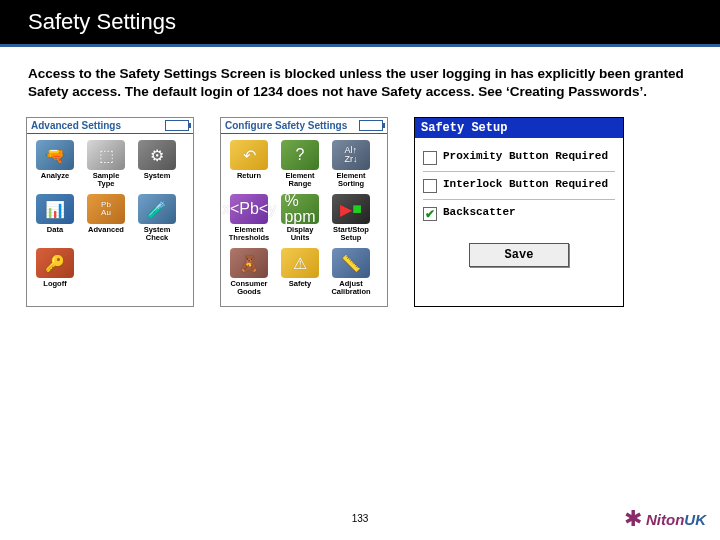 Image resolution: width=720 pixels, height=540 pixels. Describe the element at coordinates (519, 214) in the screenshot. I see `option-backscatter: Backscatter` at that location.